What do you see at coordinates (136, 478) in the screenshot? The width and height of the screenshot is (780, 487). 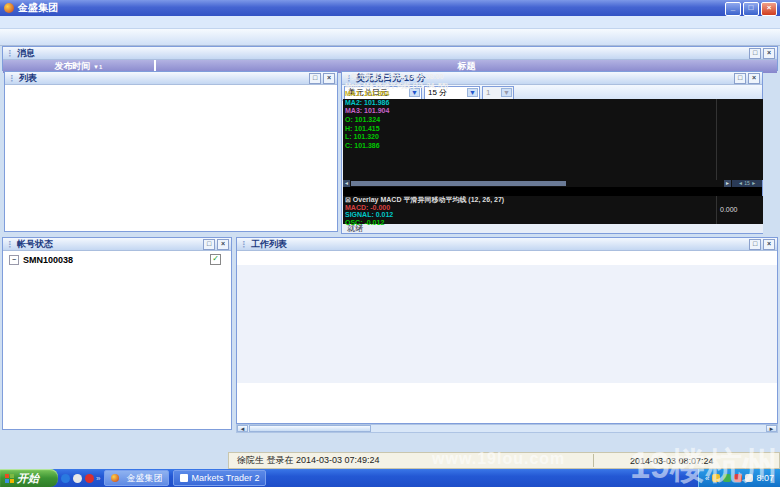 I see `task-button-app: 金盛集团` at bounding box center [136, 478].